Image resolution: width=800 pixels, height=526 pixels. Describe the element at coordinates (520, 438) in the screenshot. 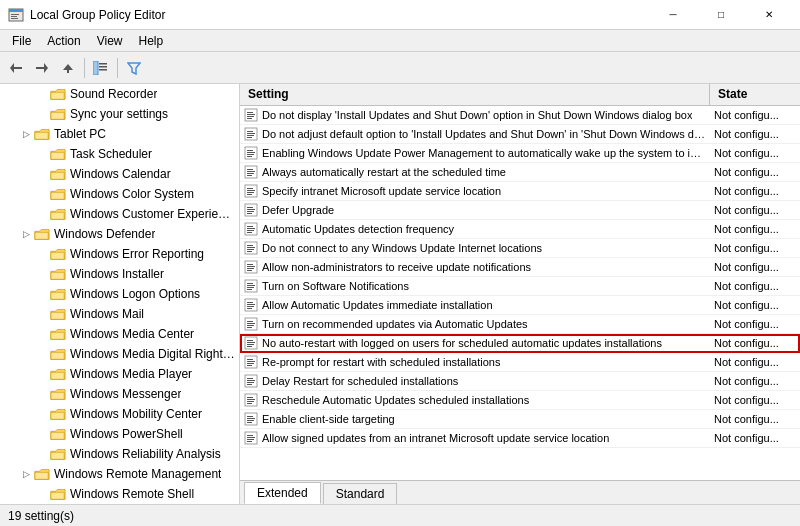

I see `table-row: Allow signed updates from an intranet Mi…` at that location.